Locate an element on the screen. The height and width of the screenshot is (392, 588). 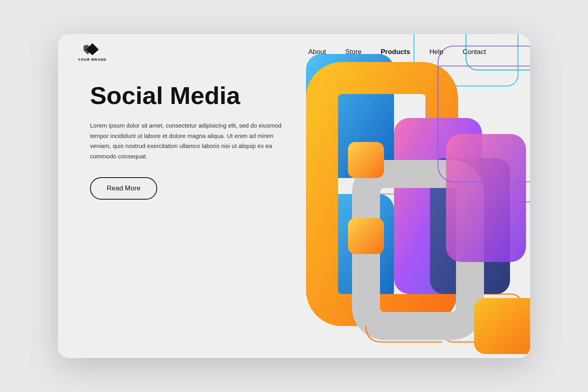
nav-contact: Contact is located at coordinates (474, 52).